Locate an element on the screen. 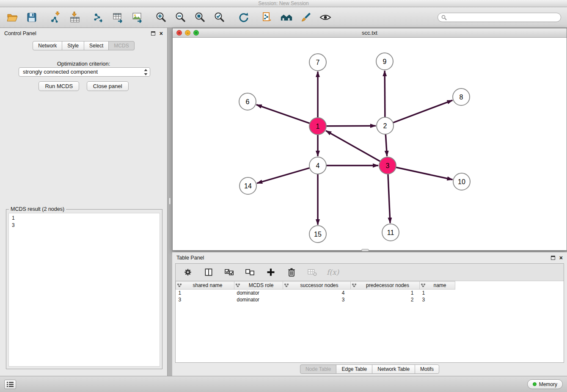 Image resolution: width=567 pixels, height=392 pixels. zoom-out-icon is located at coordinates (181, 17).